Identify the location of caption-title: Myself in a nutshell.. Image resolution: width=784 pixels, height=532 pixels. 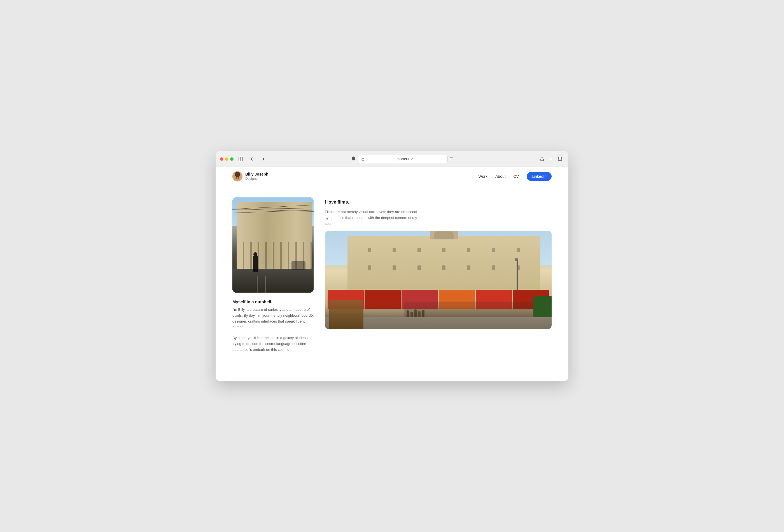
(273, 302).